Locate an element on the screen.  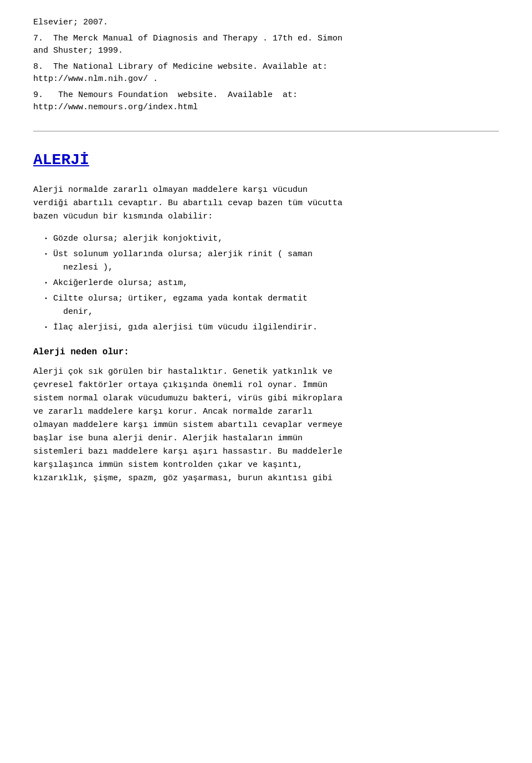
section-cause-paragraph: Alerji çok sık görülen bir hastalıktır. … is located at coordinates (266, 425).